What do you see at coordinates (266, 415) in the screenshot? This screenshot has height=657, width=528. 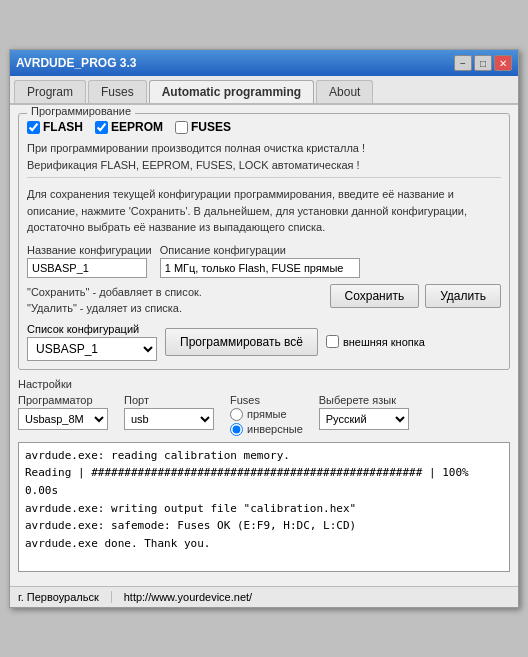 I see `fuses-field: Fuses прямые инверсные` at bounding box center [266, 415].